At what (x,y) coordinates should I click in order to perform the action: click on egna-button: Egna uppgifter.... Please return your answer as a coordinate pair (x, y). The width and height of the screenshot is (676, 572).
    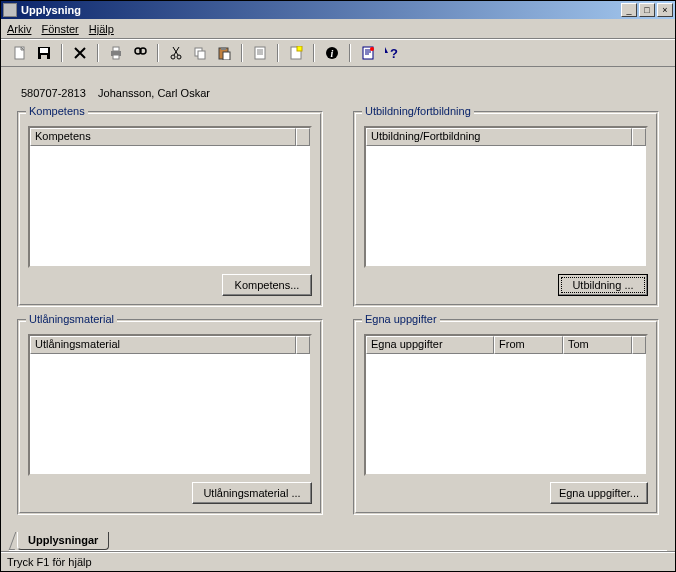
    Looking at the image, I should click on (599, 493).